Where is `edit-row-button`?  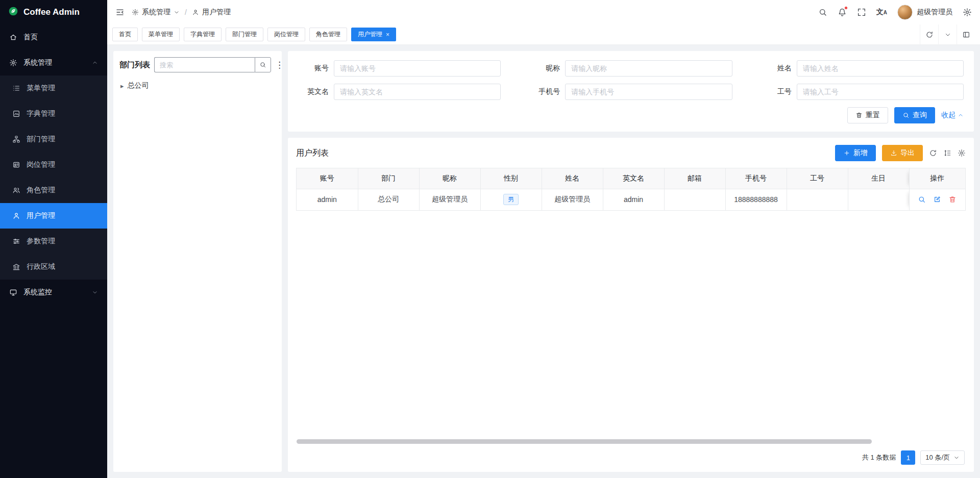 edit-row-button is located at coordinates (937, 199).